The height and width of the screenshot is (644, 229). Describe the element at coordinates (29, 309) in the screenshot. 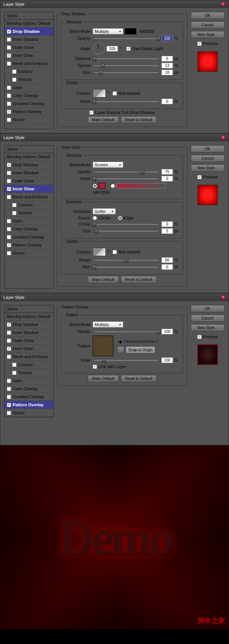

I see `styles-header: Styles` at that location.